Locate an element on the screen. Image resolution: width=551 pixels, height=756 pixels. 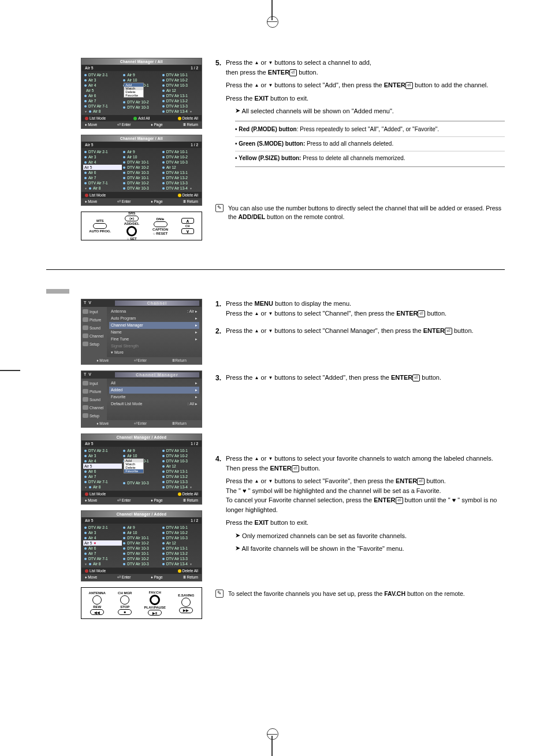
section-divider is located at coordinates (276, 269).